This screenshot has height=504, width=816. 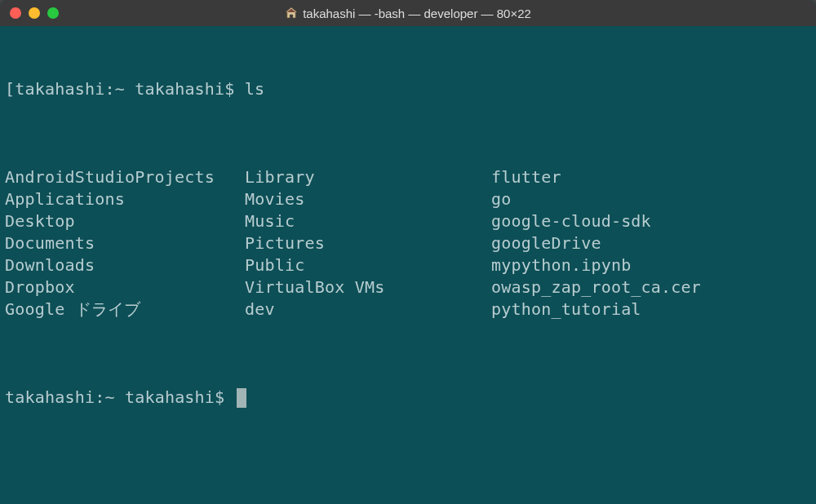 What do you see at coordinates (34, 13) in the screenshot?
I see `minimize-button` at bounding box center [34, 13].